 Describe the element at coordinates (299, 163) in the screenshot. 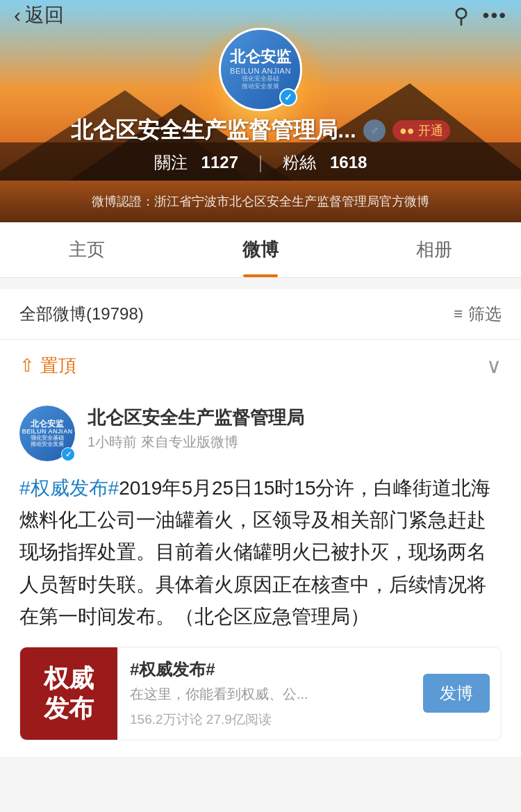

I see `fans-label: 粉絲` at that location.